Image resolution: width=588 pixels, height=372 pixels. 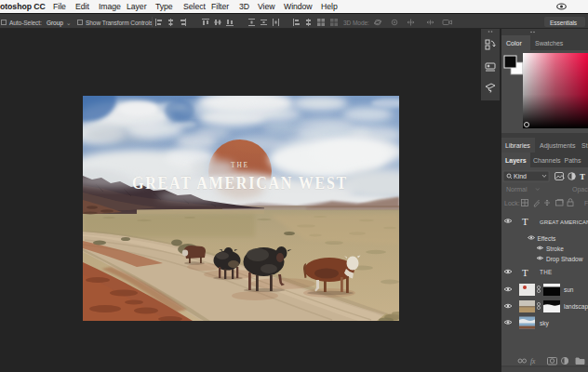 I want to click on svg-text: Layers, so click(x=515, y=161).